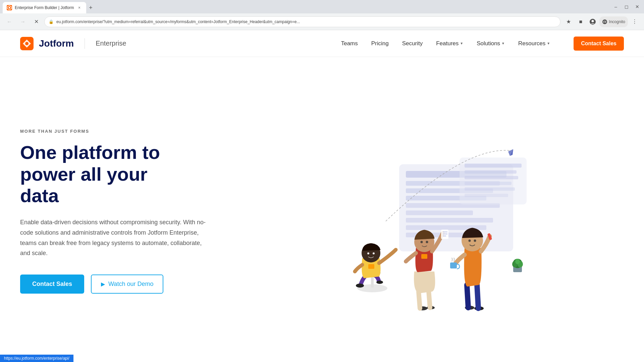 The height and width of the screenshot is (362, 644). Describe the element at coordinates (114, 238) in the screenshot. I see `hero-description: Enable data-driven decisions without com…` at that location.